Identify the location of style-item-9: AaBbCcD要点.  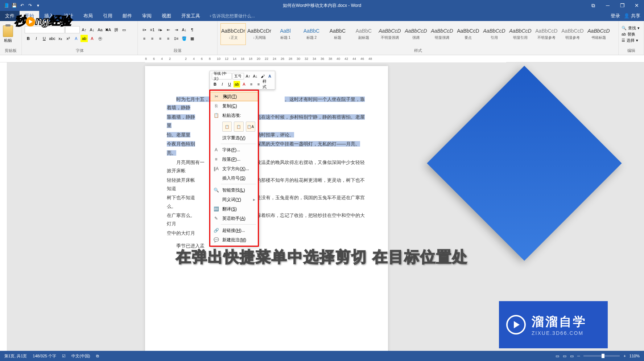
(468, 34).